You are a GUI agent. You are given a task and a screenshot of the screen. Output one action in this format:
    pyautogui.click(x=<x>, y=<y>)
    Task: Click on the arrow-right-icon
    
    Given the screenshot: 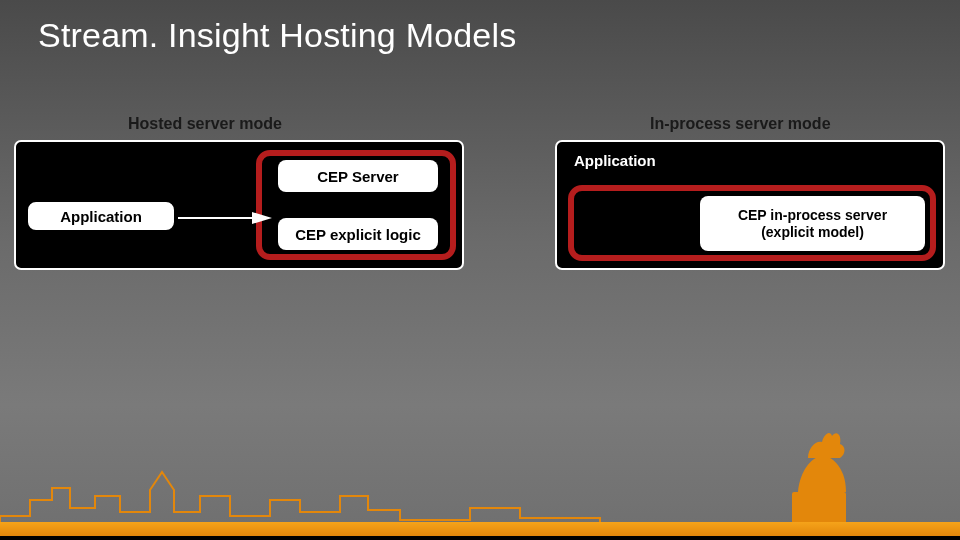 What is the action you would take?
    pyautogui.click(x=225, y=218)
    